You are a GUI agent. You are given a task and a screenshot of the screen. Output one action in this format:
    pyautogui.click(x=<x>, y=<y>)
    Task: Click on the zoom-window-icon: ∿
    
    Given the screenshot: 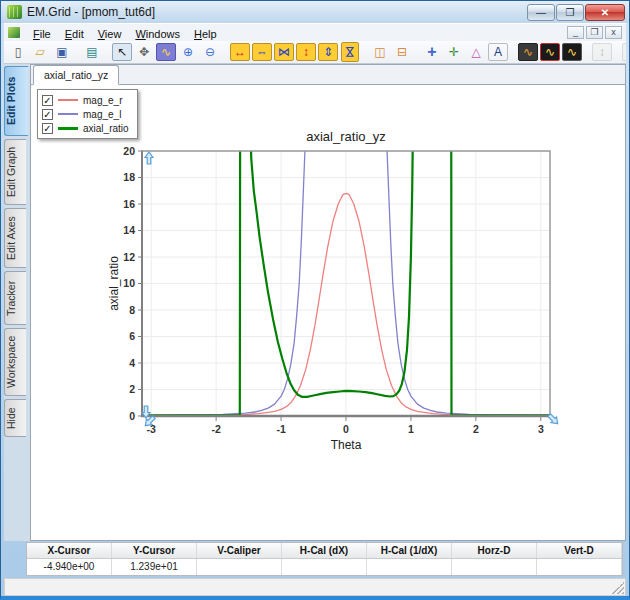 What is the action you would take?
    pyautogui.click(x=166, y=52)
    